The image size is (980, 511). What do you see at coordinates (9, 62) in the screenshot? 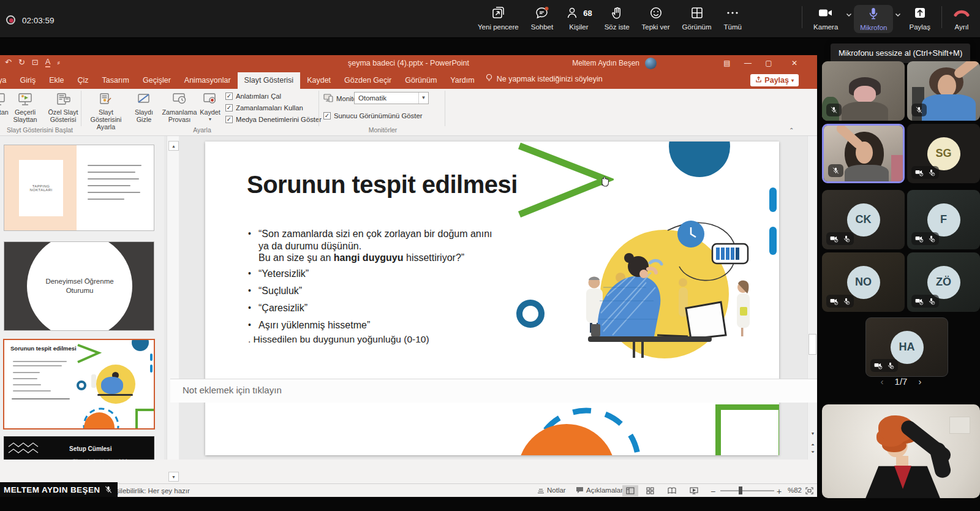
I see `undo-icon: ↶` at bounding box center [9, 62].